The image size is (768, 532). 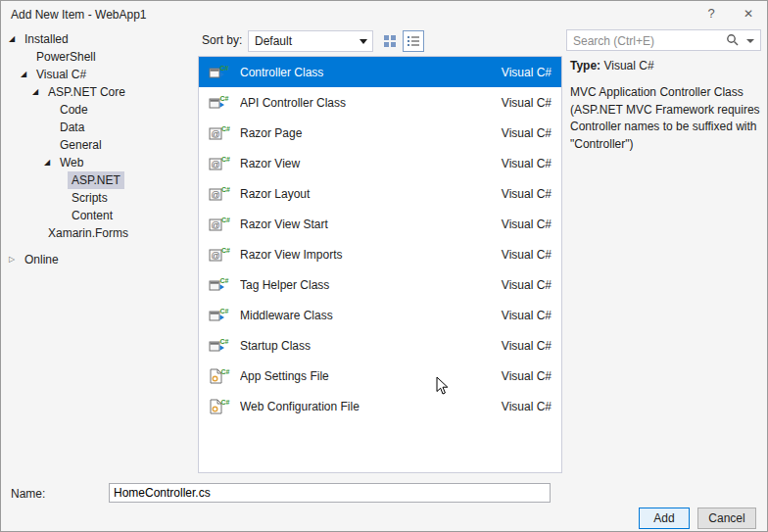 I want to click on template-item-label: Razor View, so click(x=370, y=164).